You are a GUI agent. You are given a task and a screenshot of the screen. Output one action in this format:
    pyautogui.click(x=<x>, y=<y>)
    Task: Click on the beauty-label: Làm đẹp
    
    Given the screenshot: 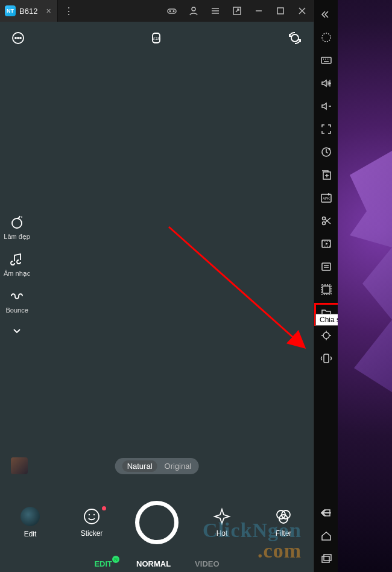 What is the action you would take?
    pyautogui.click(x=17, y=237)
    